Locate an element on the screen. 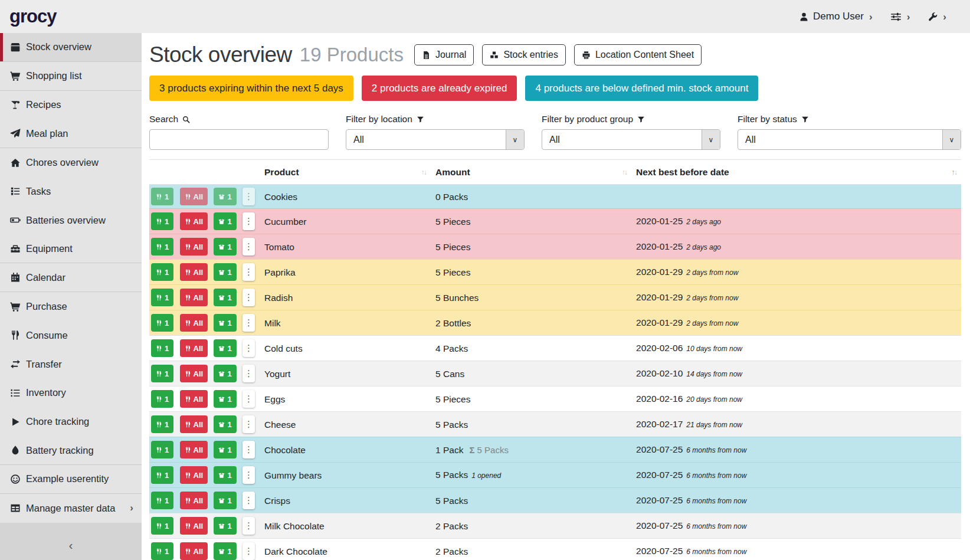  amount-cell: 1 PackΣ 5 Packs is located at coordinates (531, 450).